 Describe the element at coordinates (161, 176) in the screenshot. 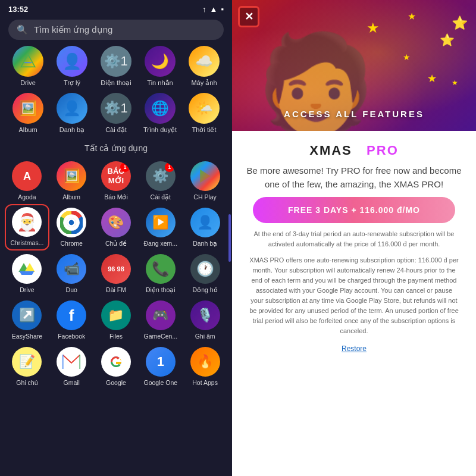

I see `app-caidat-icon: ⚙️ 1` at that location.